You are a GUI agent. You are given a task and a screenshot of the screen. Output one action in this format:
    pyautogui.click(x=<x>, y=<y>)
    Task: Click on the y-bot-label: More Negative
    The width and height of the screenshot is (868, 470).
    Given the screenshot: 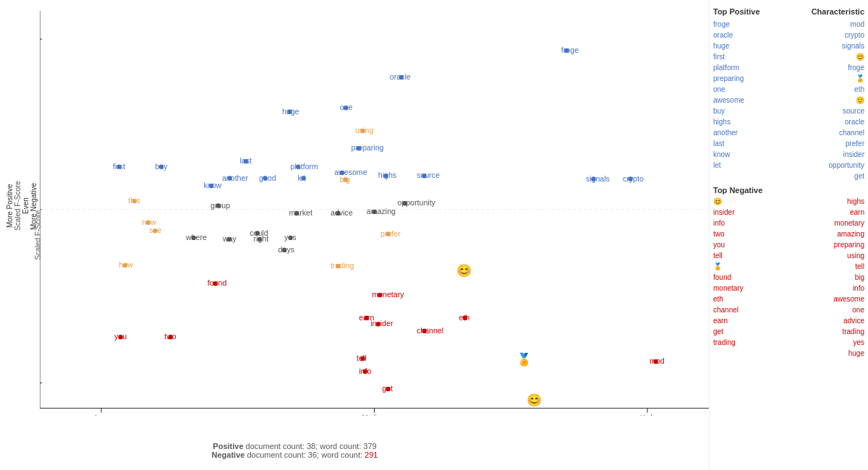 What is the action you would take?
    pyautogui.click(x=33, y=205)
    